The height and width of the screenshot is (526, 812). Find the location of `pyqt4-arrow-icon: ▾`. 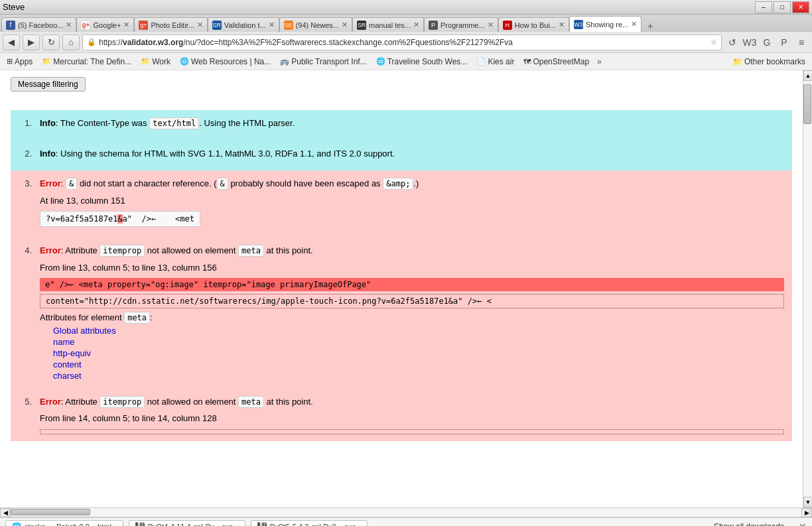

pyqt4-arrow-icon: ▾ is located at coordinates (237, 525).